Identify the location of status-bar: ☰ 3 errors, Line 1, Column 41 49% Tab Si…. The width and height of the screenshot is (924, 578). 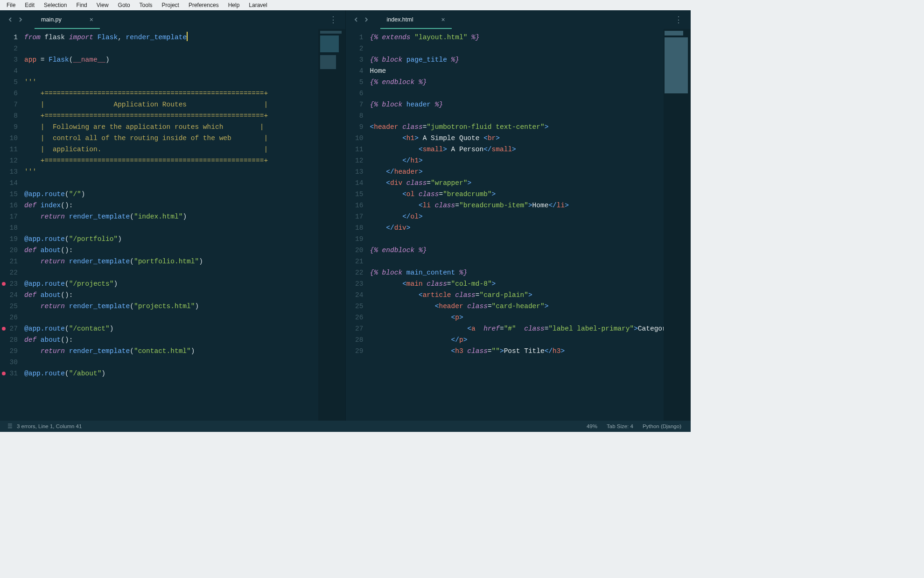
(345, 426).